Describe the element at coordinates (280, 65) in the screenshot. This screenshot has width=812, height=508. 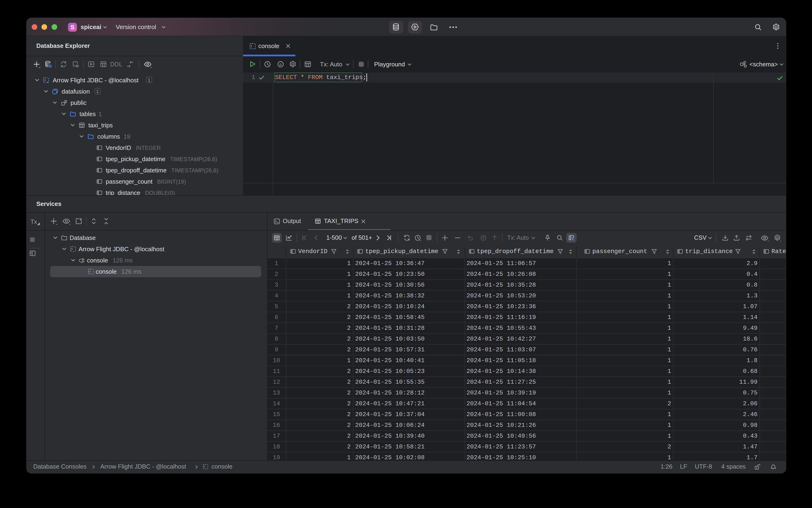
I see `svg-text: p` at that location.